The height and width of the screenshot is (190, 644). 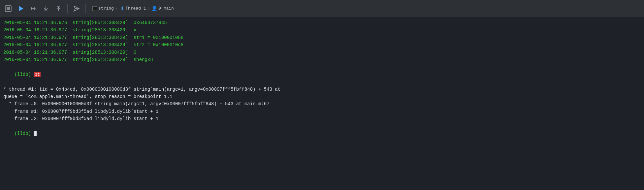 What do you see at coordinates (33, 9) in the screenshot?
I see `step-over-icon` at bounding box center [33, 9].